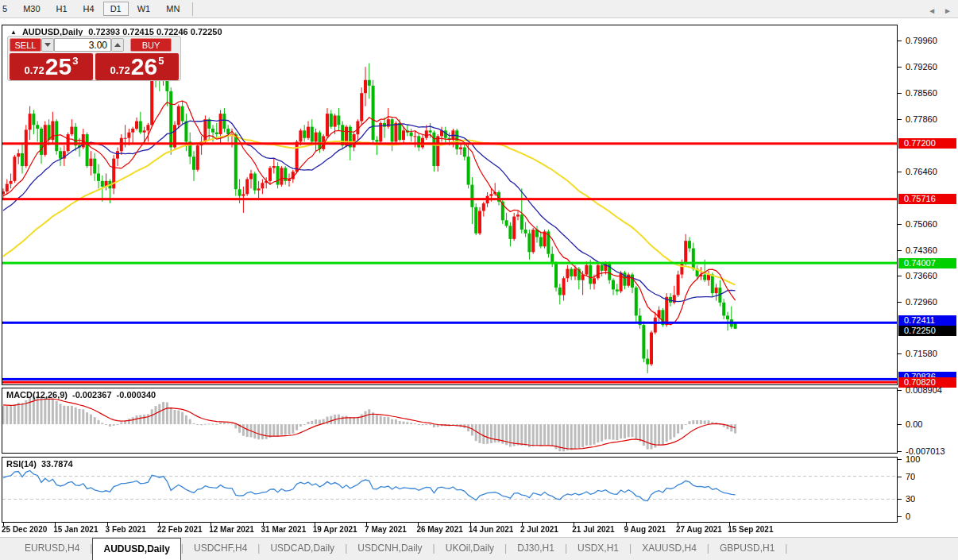 The height and width of the screenshot is (560, 958). What do you see at coordinates (470, 549) in the screenshot?
I see `tab-ukoil-daily: UKOil,Daily` at bounding box center [470, 549].